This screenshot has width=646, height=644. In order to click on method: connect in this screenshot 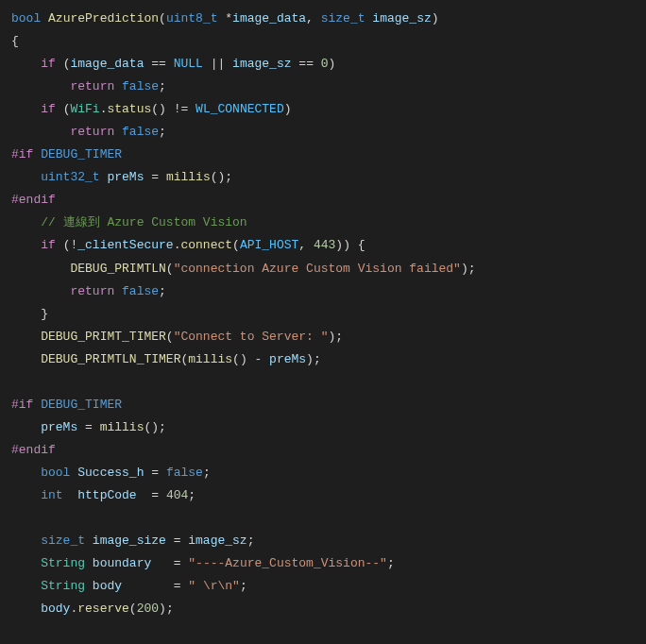, I will do `click(206, 246)`.